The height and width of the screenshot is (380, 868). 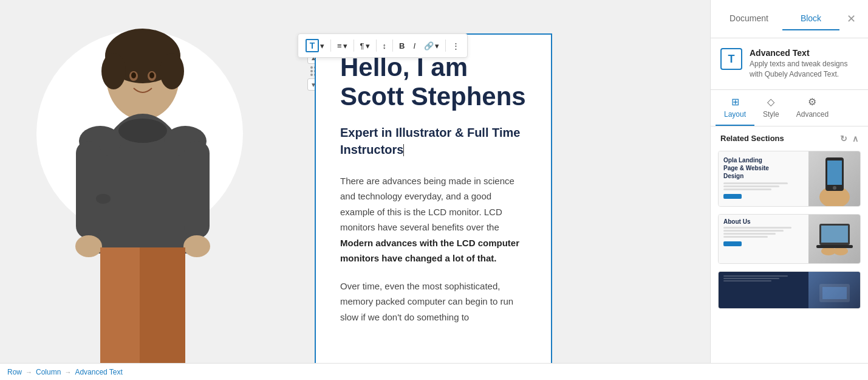 What do you see at coordinates (764, 290) in the screenshot?
I see `card3-left` at bounding box center [764, 290].